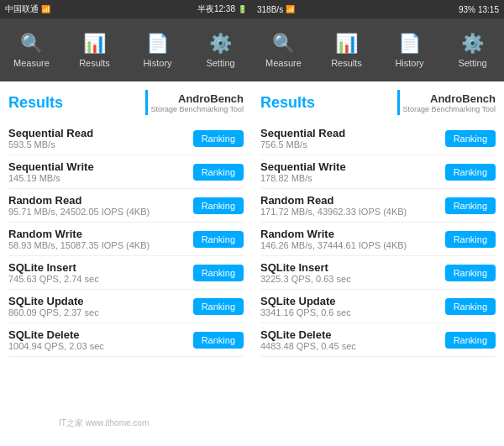 The image size is (504, 446). Describe the element at coordinates (218, 206) in the screenshot. I see `rand-read-ranking-left: Ranking` at that location.